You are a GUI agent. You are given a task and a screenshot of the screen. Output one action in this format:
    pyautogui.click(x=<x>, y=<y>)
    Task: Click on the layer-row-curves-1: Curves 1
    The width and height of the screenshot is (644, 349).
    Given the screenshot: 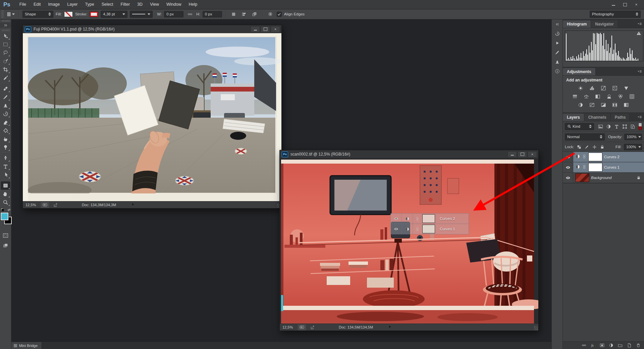 What is the action you would take?
    pyautogui.click(x=603, y=168)
    